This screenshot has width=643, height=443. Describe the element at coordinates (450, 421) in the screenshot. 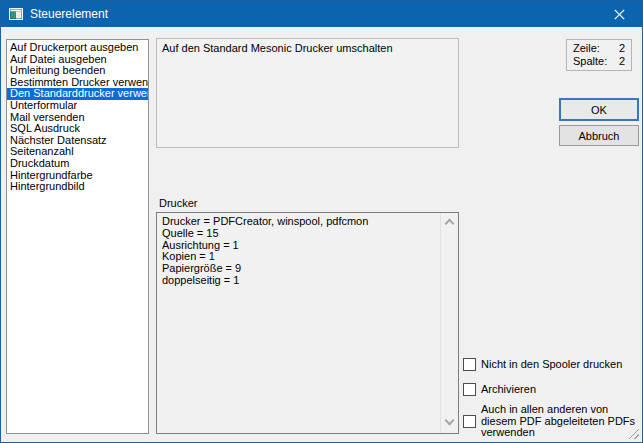

I see `scroll-down-icon` at that location.